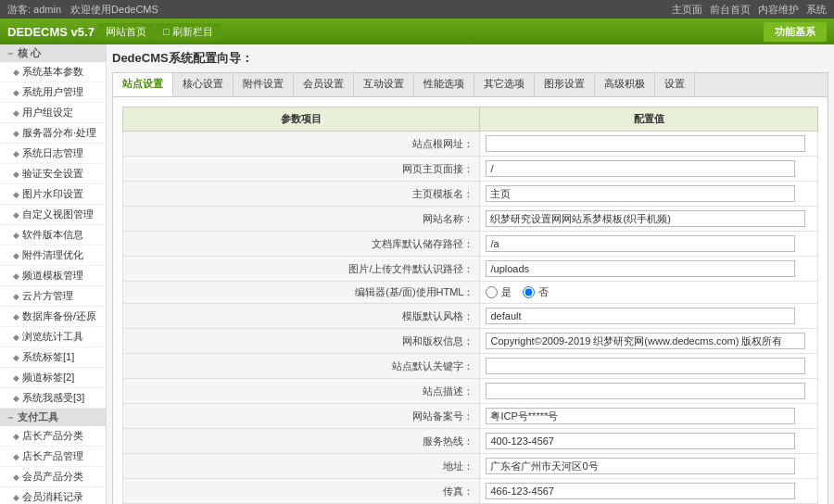 Image resolution: width=834 pixels, height=504 pixels. Describe the element at coordinates (625, 85) in the screenshot. I see `tab-advanced-settings: 高级积极` at that location.